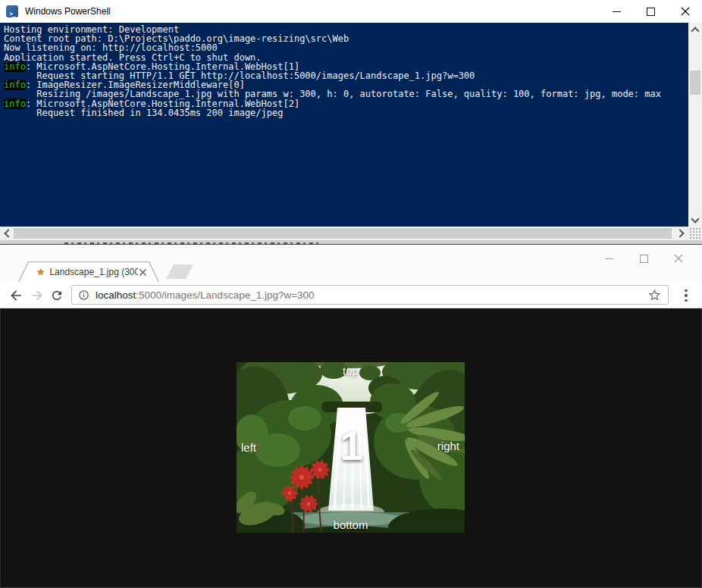 The height and width of the screenshot is (588, 702). I want to click on powershell-titlebar: >_ Windows PowerShell, so click(351, 11).